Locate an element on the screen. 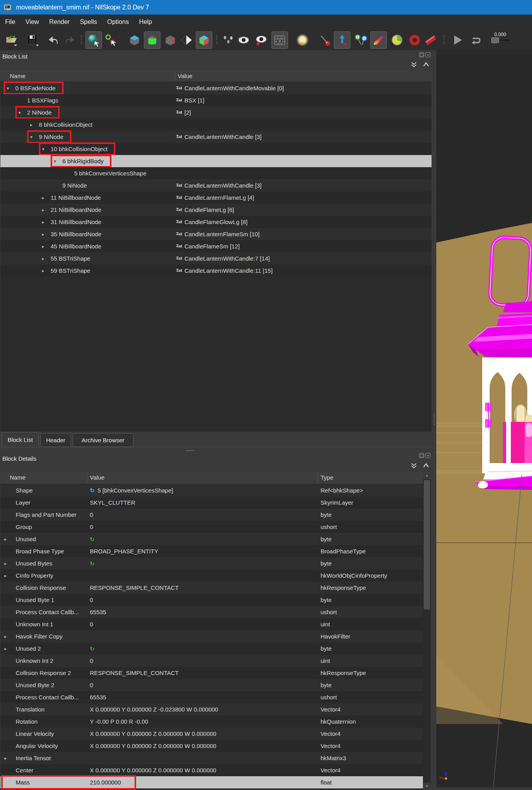 This screenshot has height=790, width=532. block-list-row: 9 NiNodeTxtCandleLanternWithCandle [3] is located at coordinates (216, 185).